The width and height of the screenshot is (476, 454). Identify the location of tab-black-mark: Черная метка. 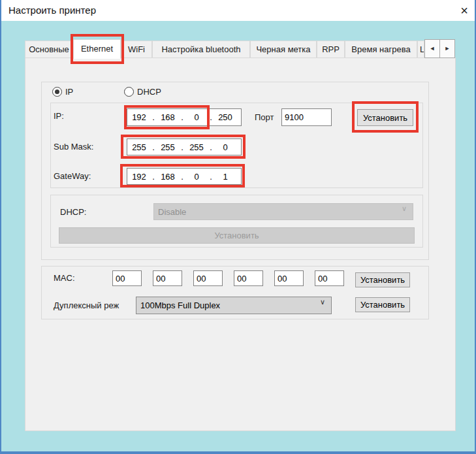
(283, 50).